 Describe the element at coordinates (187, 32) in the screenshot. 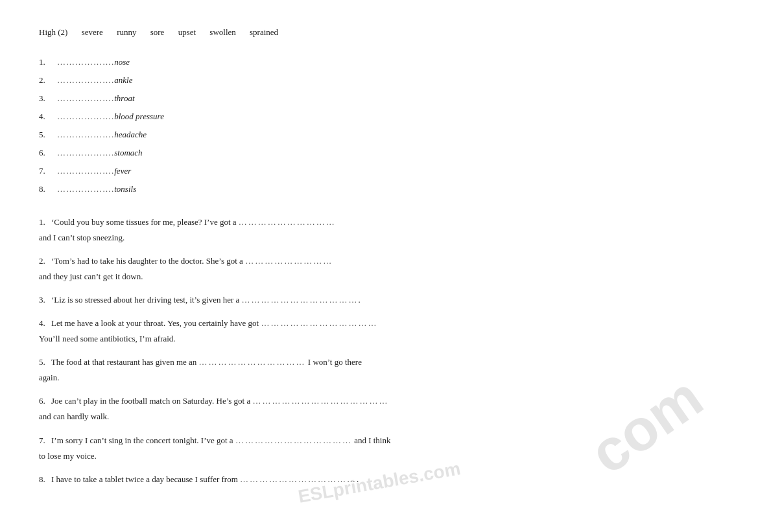

I see `word-upset: upset` at that location.